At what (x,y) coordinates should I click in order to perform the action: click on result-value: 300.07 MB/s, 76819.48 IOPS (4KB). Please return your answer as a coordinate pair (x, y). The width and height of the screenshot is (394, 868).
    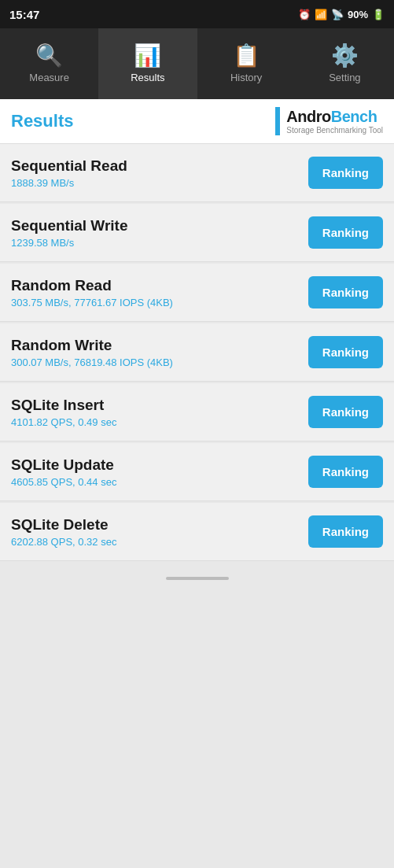
    Looking at the image, I should click on (160, 362).